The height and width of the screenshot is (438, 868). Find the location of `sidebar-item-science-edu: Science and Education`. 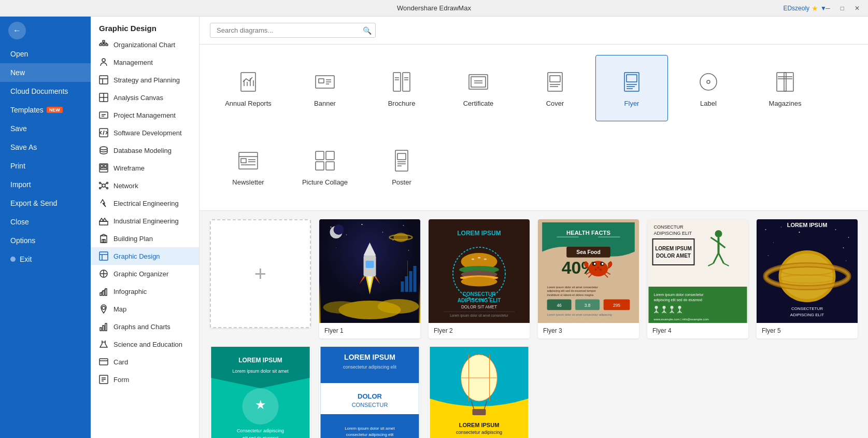

sidebar-item-science-edu: Science and Education is located at coordinates (145, 344).